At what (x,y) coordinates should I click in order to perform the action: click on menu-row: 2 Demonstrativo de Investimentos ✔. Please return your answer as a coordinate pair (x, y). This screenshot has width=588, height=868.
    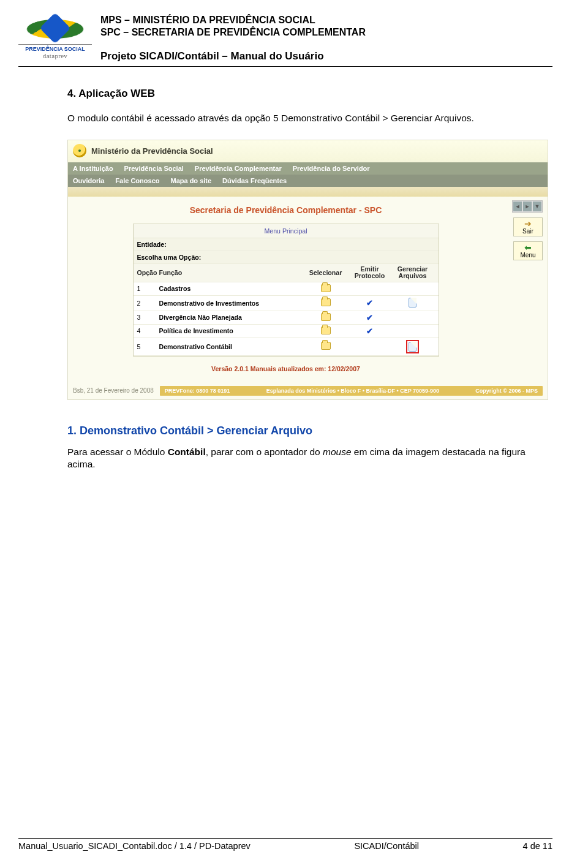
    Looking at the image, I should click on (286, 304).